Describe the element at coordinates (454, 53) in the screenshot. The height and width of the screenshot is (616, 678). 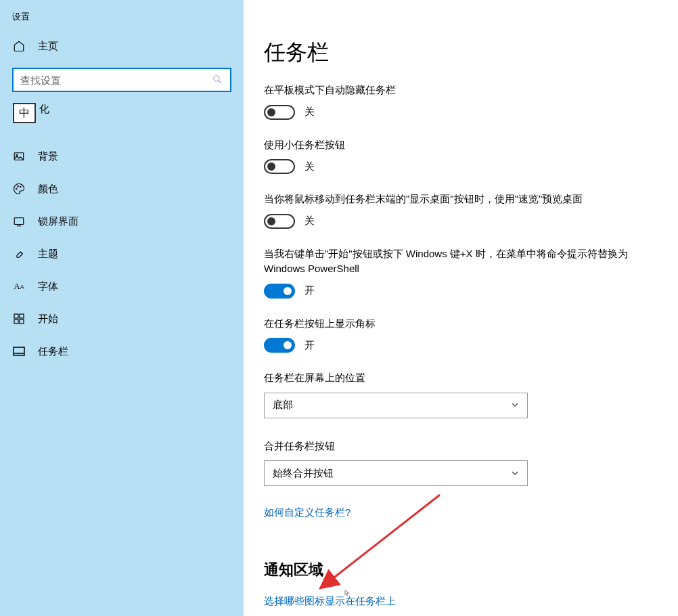
I see `page-title: 任务栏` at that location.